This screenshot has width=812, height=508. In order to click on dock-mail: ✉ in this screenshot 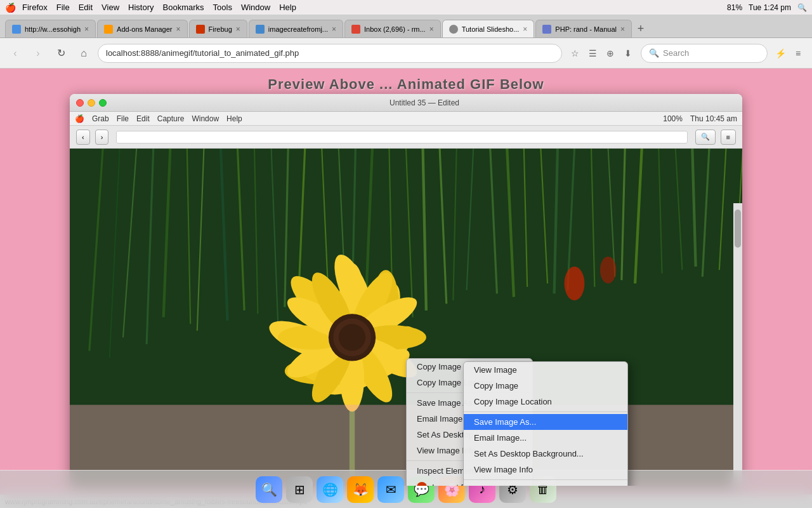, I will do `click(391, 490)`.